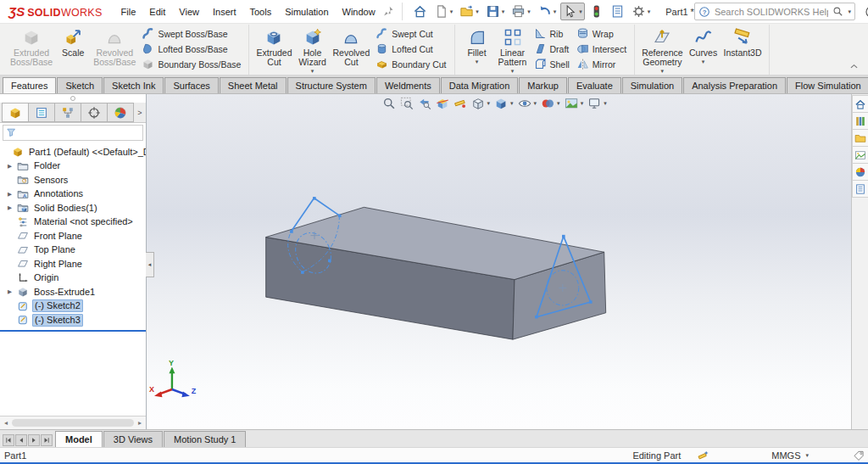 The width and height of the screenshot is (868, 464). What do you see at coordinates (559, 103) in the screenshot?
I see `edit-appearance-dropdown-icon: ▾` at bounding box center [559, 103].